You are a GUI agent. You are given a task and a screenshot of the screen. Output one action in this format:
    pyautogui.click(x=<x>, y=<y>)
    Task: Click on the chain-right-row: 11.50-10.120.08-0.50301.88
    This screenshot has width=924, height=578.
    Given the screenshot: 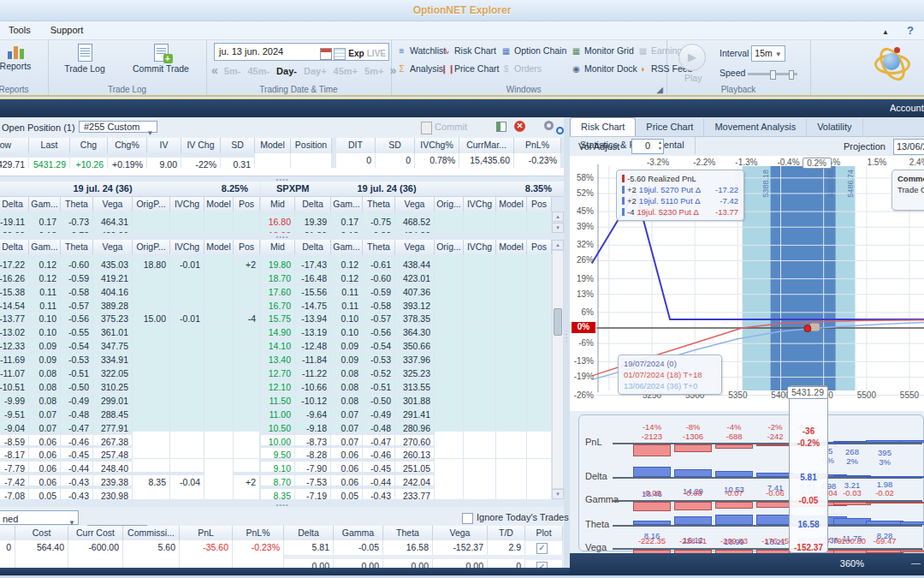 What is the action you would take?
    pyautogui.click(x=406, y=397)
    